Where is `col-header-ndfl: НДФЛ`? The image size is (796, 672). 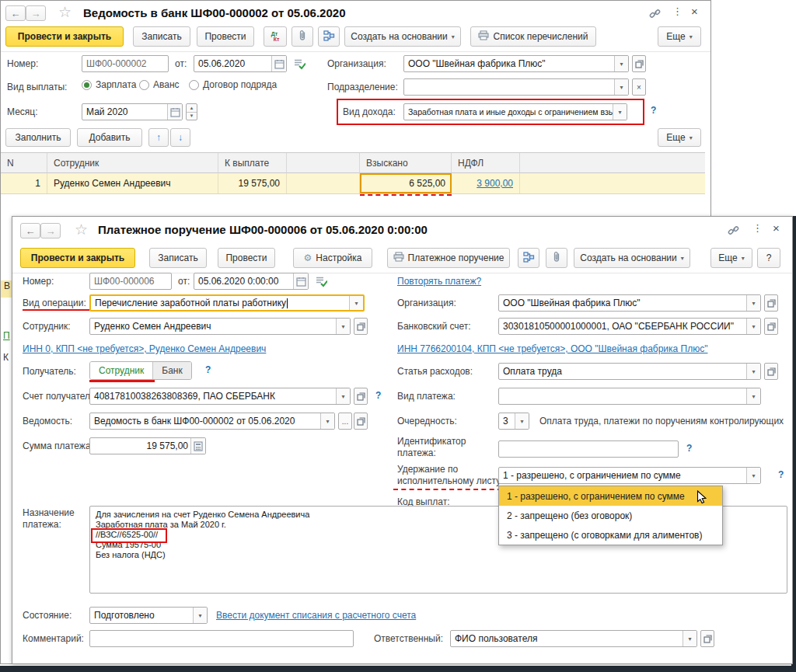
col-header-ndfl: НДФЛ is located at coordinates (486, 163).